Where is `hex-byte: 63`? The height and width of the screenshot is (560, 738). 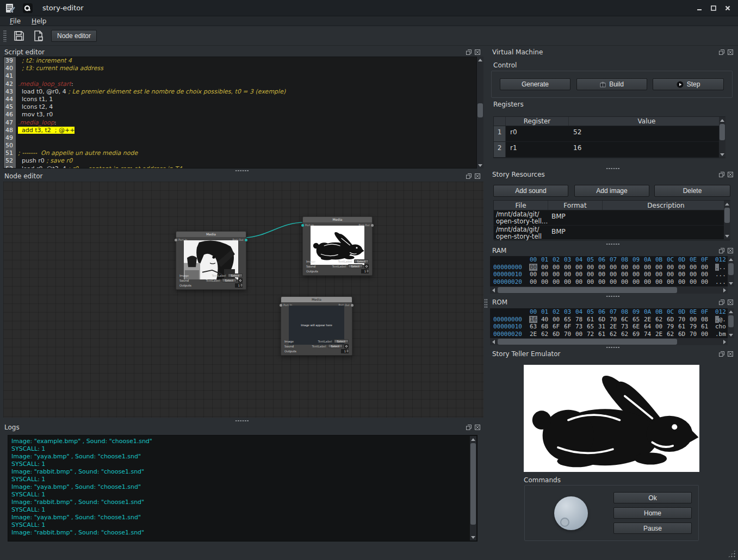 hex-byte: 63 is located at coordinates (533, 327).